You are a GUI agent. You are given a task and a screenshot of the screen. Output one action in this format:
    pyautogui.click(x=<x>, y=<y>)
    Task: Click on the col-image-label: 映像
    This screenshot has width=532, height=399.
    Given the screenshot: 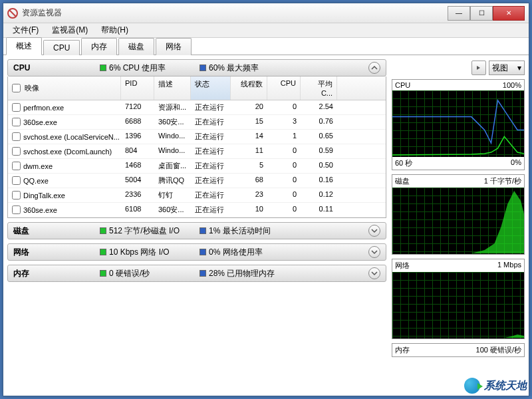 What is the action you would take?
    pyautogui.click(x=32, y=88)
    